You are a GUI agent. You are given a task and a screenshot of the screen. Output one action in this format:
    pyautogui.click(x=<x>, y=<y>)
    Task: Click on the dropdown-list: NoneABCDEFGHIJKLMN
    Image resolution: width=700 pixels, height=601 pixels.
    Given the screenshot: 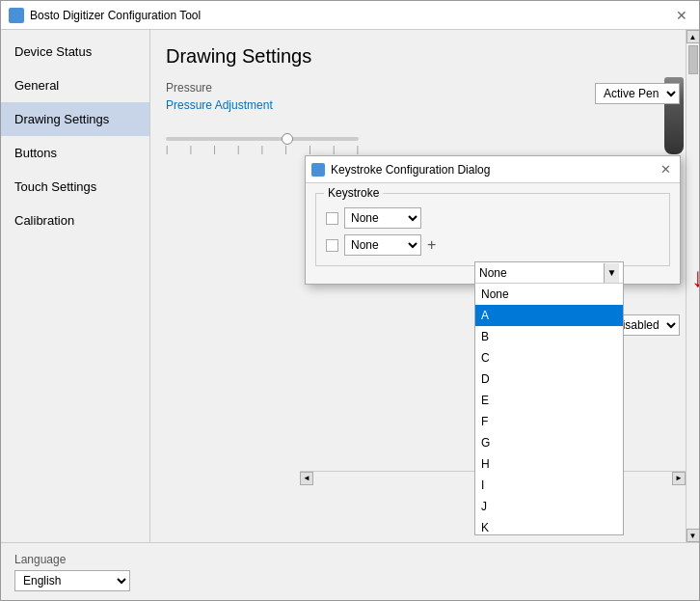 What is the action you would take?
    pyautogui.click(x=550, y=409)
    